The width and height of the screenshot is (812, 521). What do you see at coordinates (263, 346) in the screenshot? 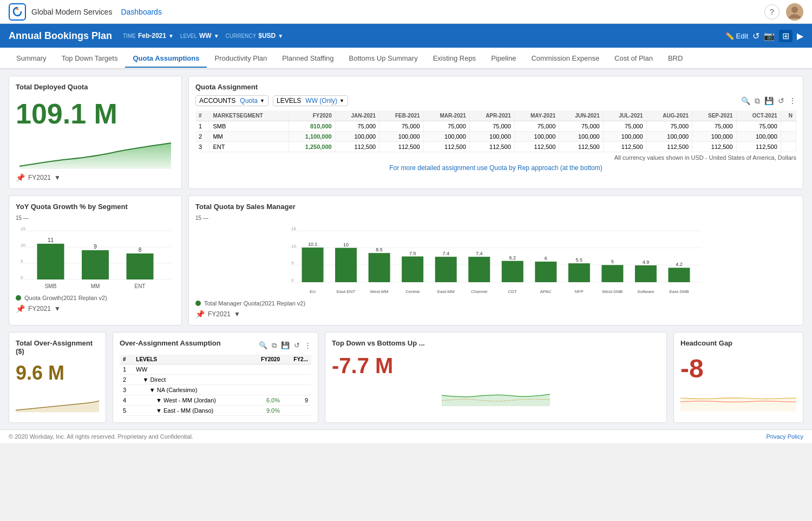
I see `ot-search-icon: 🔍` at bounding box center [263, 346].